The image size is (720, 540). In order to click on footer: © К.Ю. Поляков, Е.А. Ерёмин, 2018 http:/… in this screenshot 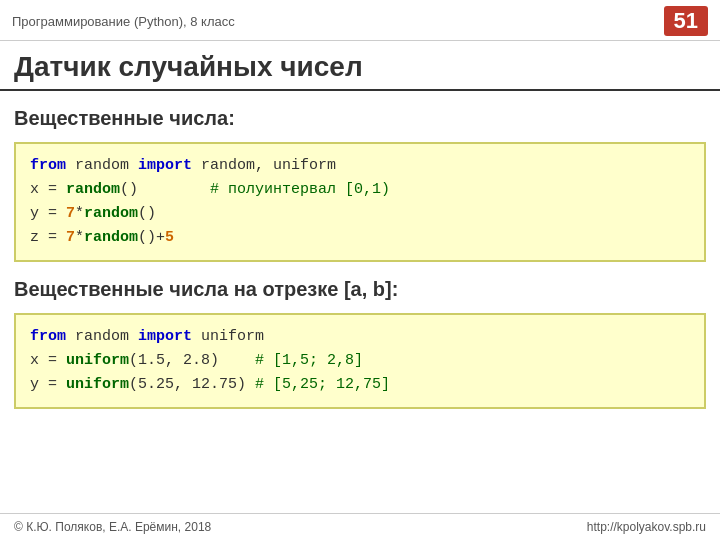, I will do `click(360, 526)`.